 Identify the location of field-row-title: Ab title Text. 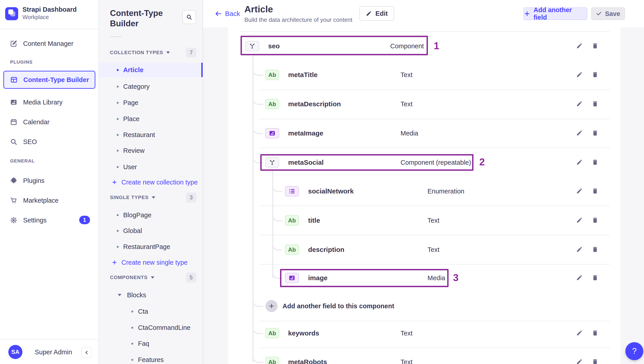
(424, 220).